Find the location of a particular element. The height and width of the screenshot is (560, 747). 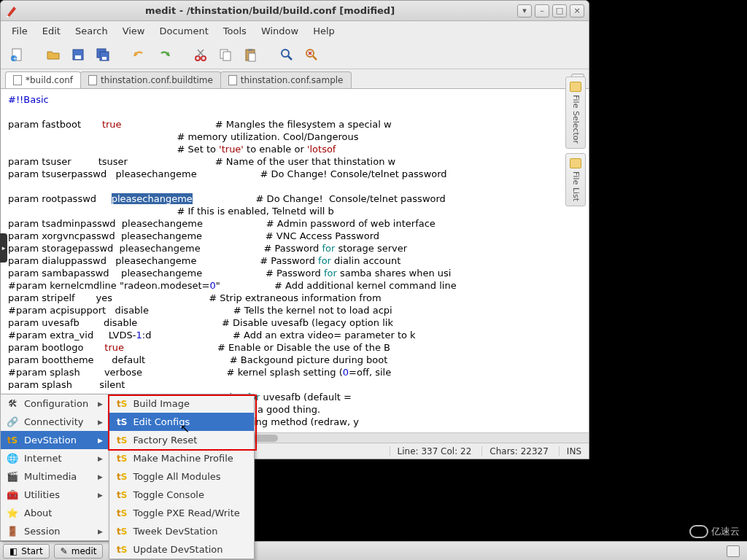

right-panel: File Selector File List is located at coordinates (576, 141).